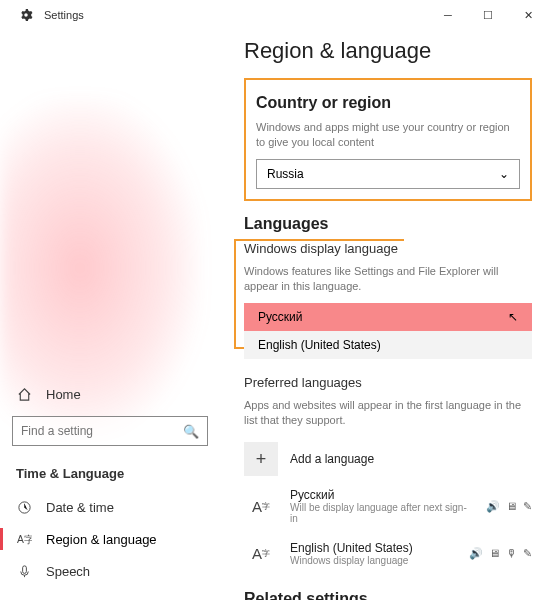 The height and width of the screenshot is (600, 556). I want to click on page-title: Region & language, so click(388, 51).